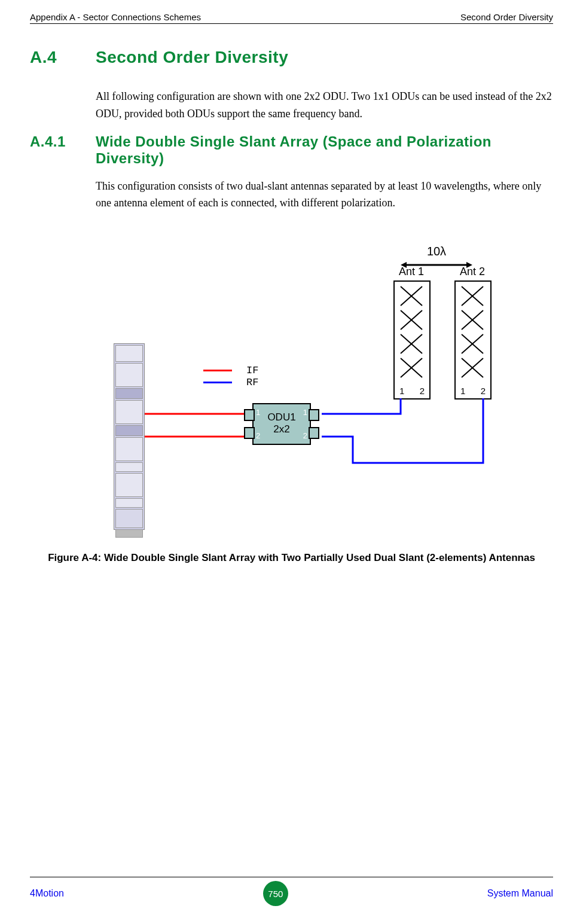 The height and width of the screenshot is (924, 583). What do you see at coordinates (292, 891) in the screenshot?
I see `page-footer: 4Motion 750 System Manual` at bounding box center [292, 891].